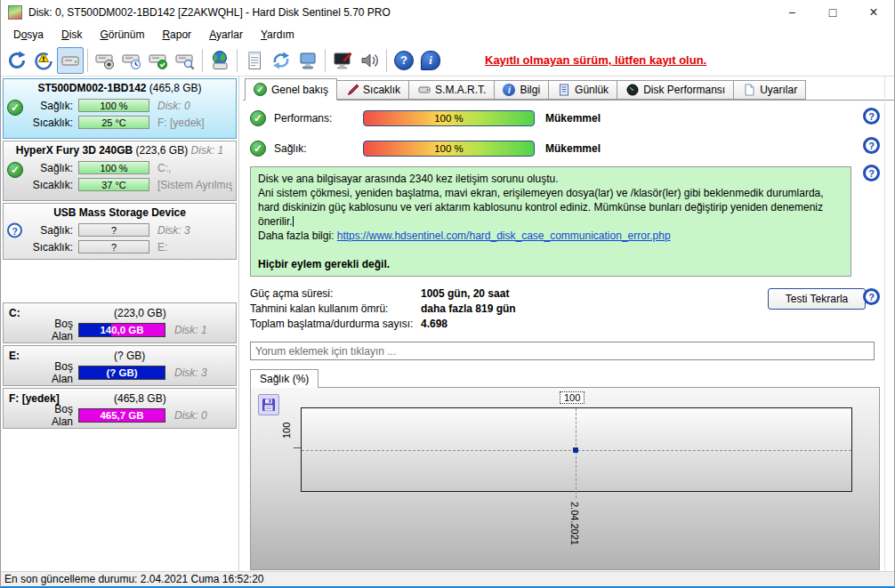  What do you see at coordinates (318, 118) in the screenshot?
I see `performance-label: Performans:` at bounding box center [318, 118].